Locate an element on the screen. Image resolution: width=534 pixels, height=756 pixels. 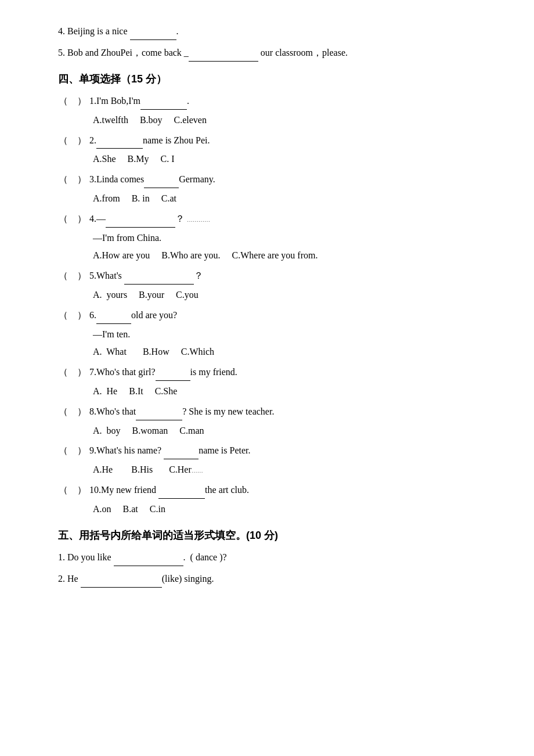
bracket-9: （ ） is located at coordinates (73, 451).